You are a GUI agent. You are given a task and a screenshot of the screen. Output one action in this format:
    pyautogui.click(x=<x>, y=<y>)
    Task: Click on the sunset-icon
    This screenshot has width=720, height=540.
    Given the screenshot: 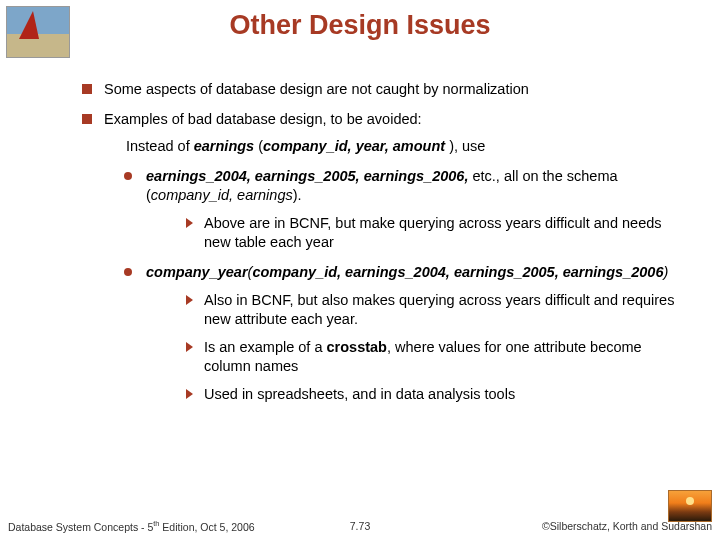 What is the action you would take?
    pyautogui.click(x=690, y=501)
    